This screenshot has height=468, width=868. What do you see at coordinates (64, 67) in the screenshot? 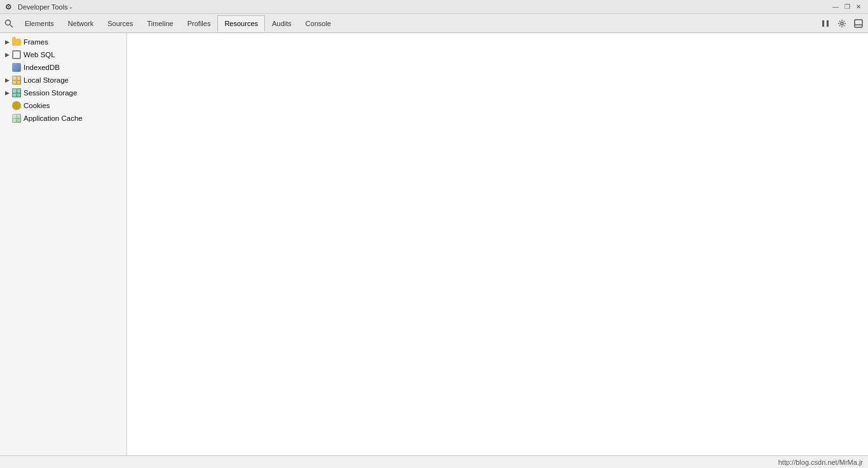
I see `sidebar-item-indexeddb: IndexedDB` at bounding box center [64, 67].